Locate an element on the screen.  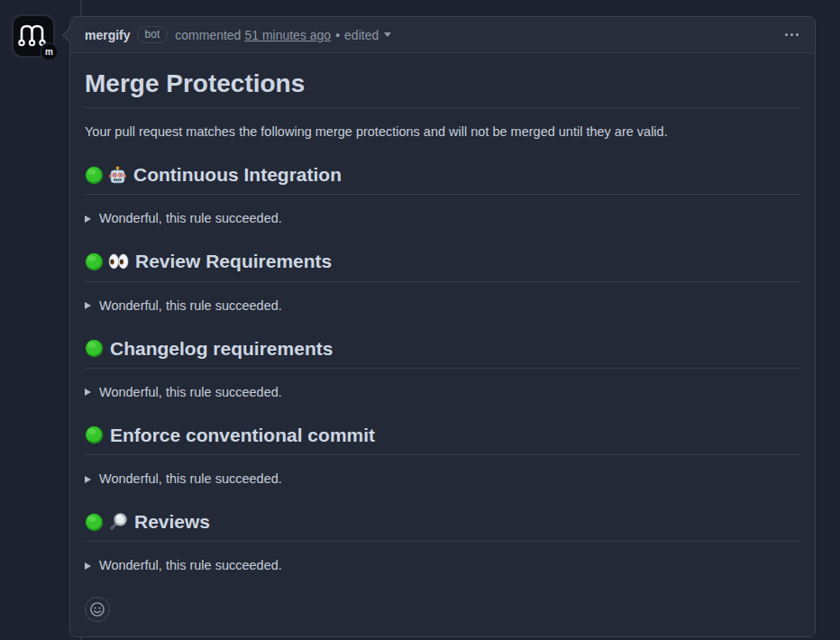
rule-title: Review Requirements is located at coordinates (233, 261).